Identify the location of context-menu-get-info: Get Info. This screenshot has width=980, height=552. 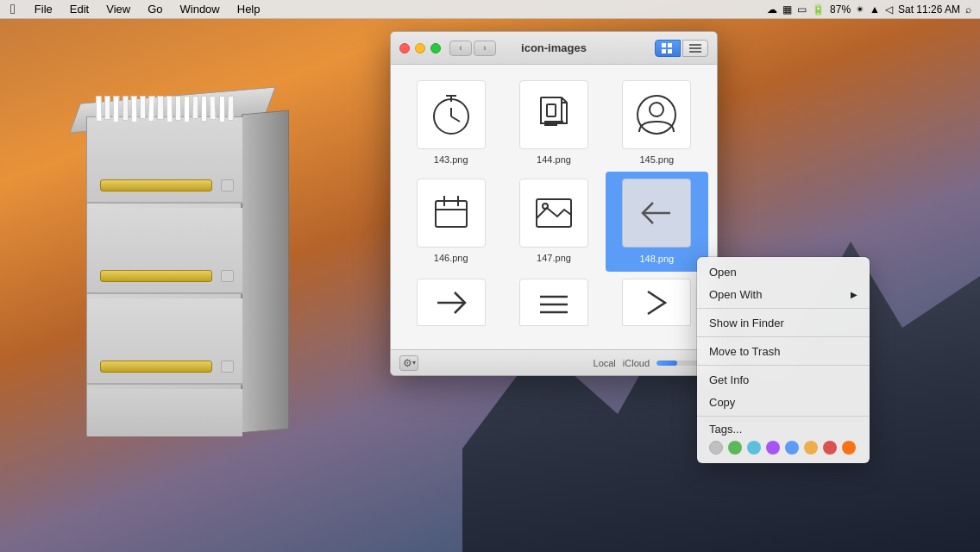
(783, 380).